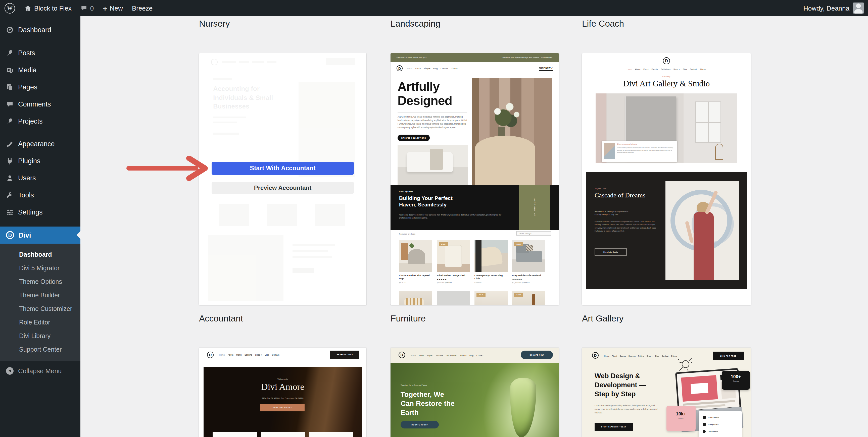  What do you see at coordinates (40, 178) in the screenshot?
I see `sidebar-item-users: Users` at bounding box center [40, 178].